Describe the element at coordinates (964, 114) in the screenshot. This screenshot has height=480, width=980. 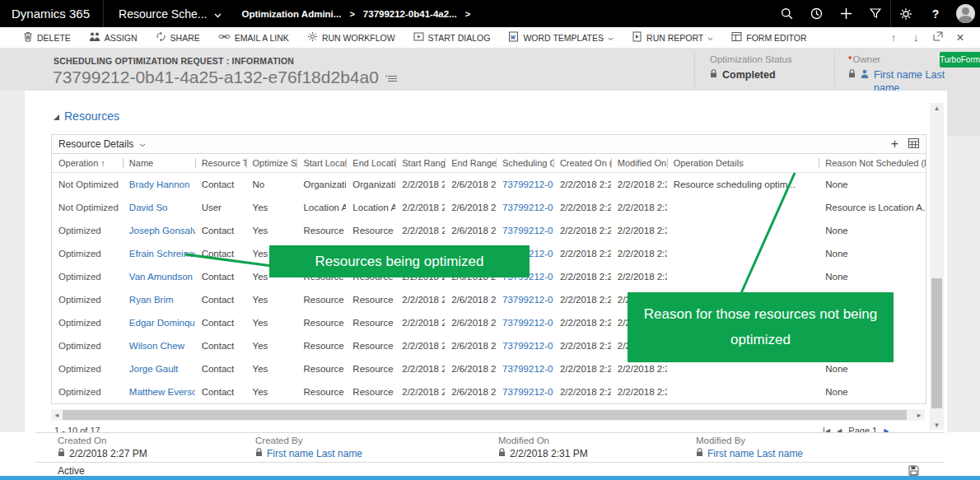
I see `header-right-patch` at that location.